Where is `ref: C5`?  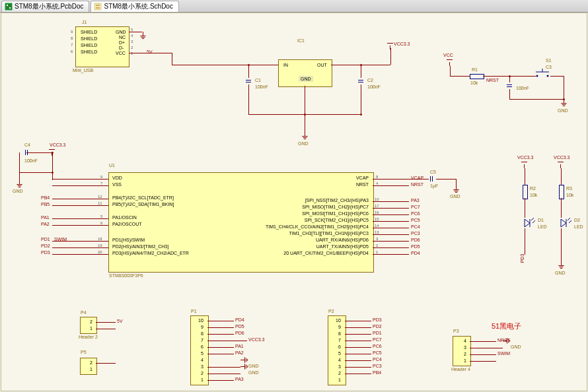
ref: C5 is located at coordinates (433, 172).